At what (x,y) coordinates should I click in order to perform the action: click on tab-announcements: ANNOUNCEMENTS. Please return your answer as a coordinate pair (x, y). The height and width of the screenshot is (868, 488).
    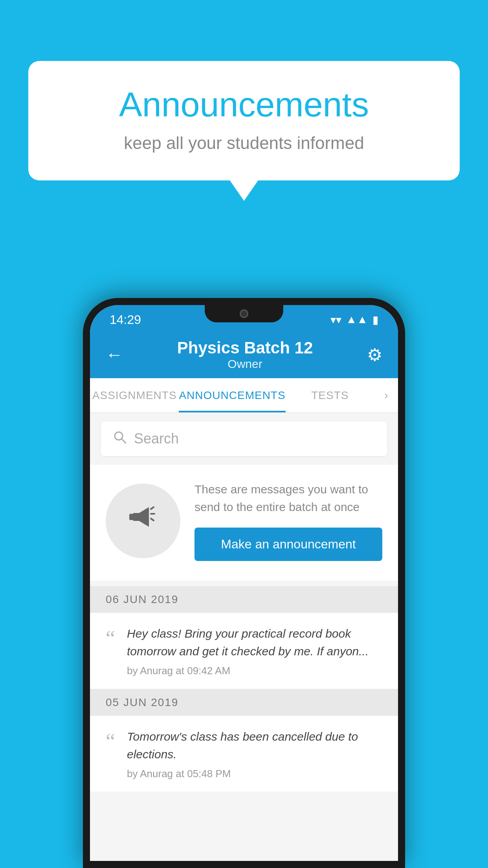
    Looking at the image, I should click on (232, 395).